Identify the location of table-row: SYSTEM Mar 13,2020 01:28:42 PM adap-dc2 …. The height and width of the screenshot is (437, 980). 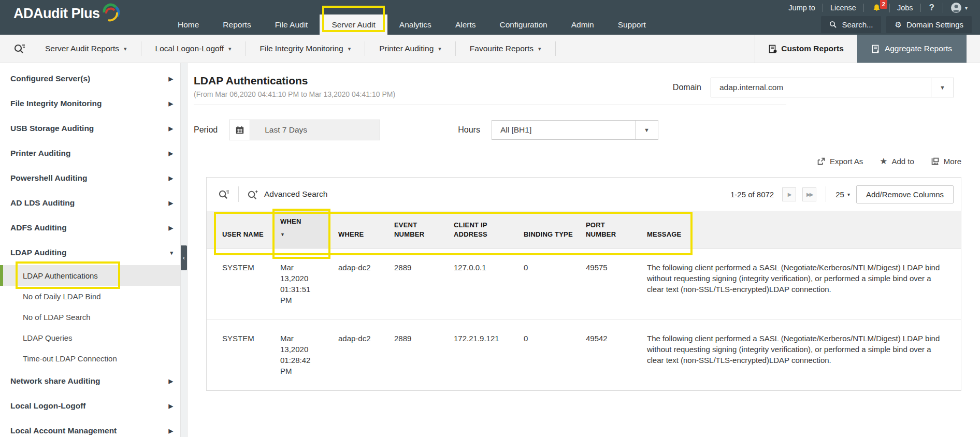
(584, 355).